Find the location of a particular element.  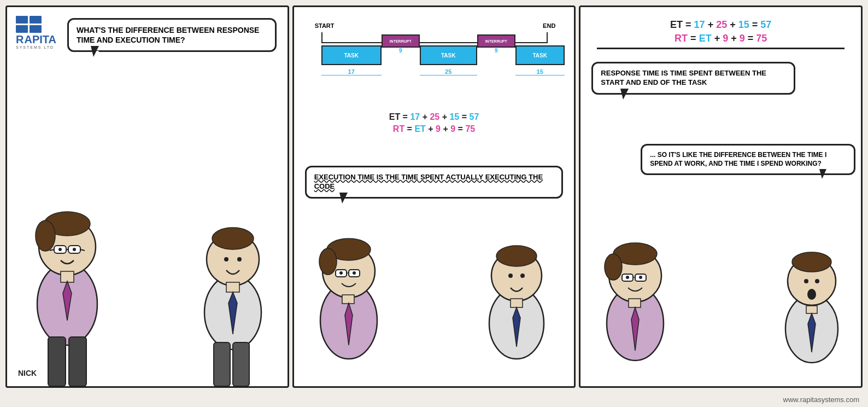

p3-bubble-bottom-tail-inner is located at coordinates (821, 179).